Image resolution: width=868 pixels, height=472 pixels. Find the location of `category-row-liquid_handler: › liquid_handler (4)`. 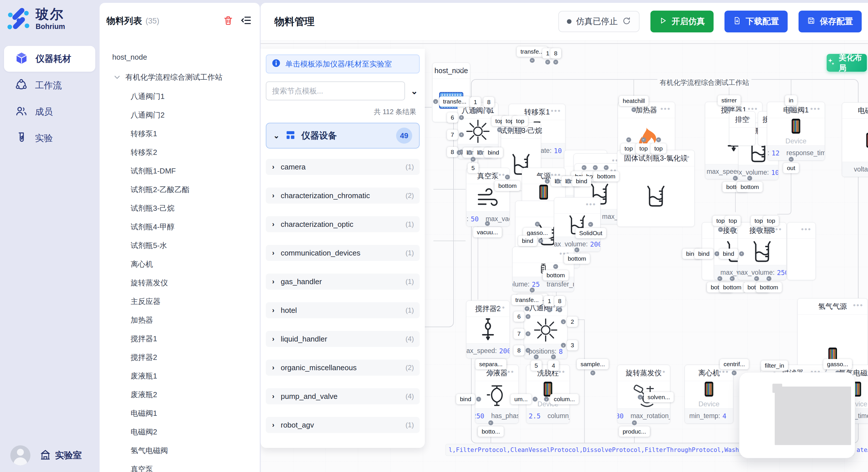

category-row-liquid_handler: › liquid_handler (4) is located at coordinates (343, 339).